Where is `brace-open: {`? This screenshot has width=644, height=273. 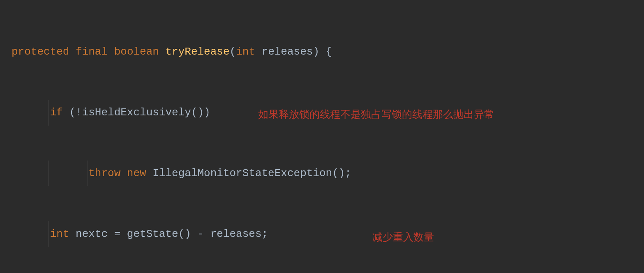
brace-open: { is located at coordinates (325, 52).